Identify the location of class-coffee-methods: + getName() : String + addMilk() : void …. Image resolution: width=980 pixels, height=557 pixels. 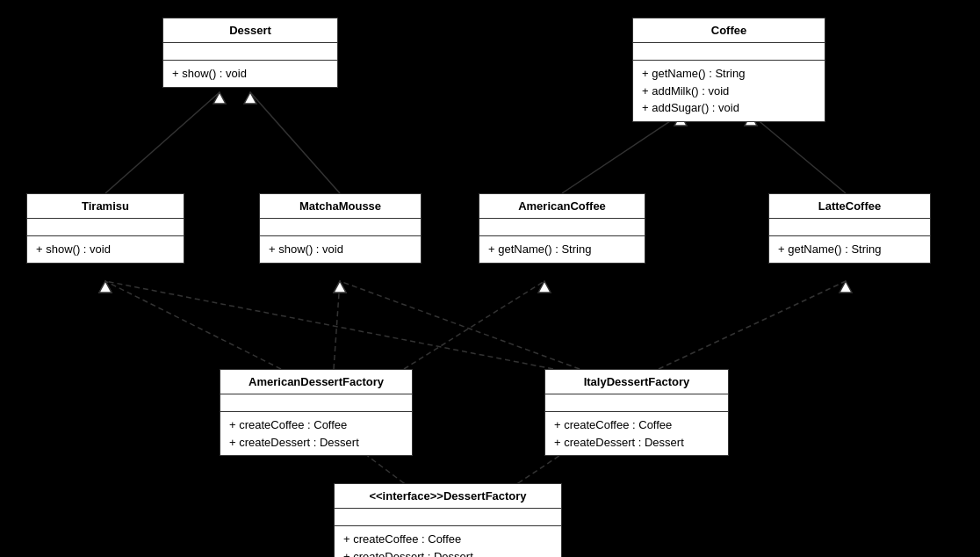
(729, 91).